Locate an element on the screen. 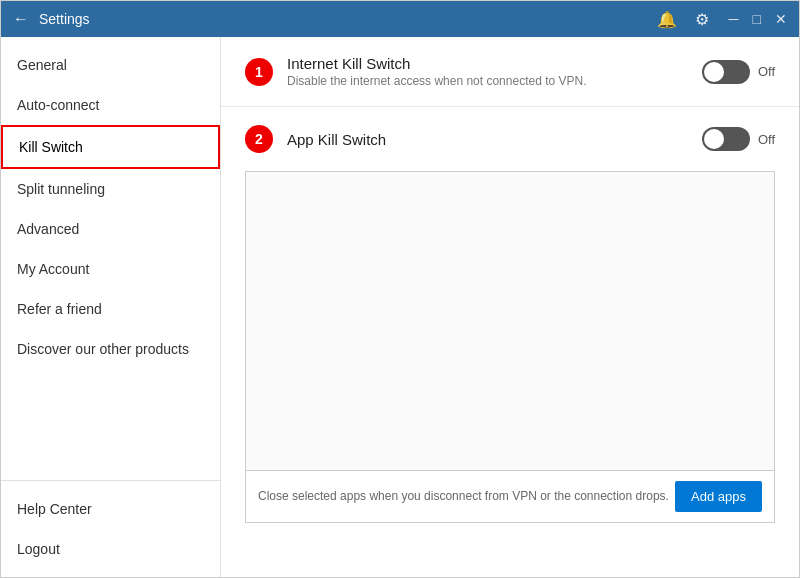  window-controls: ─ □ ✕ is located at coordinates (758, 19).